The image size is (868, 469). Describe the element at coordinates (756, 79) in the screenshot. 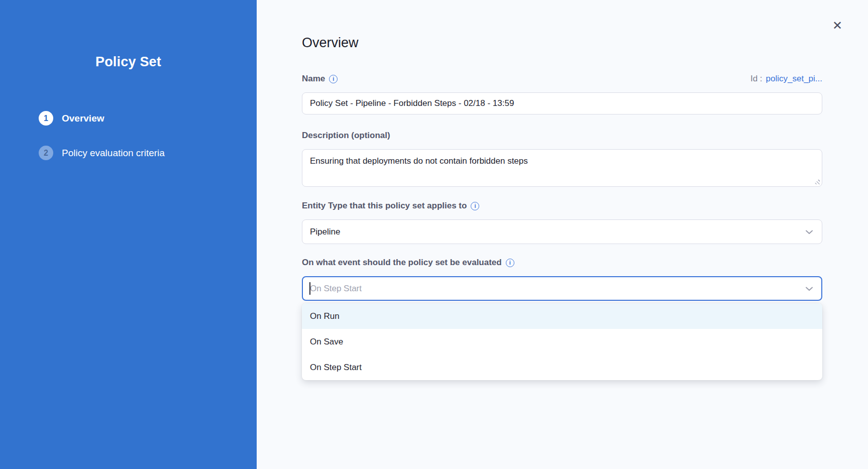

I see `id-prefix-label: Id :` at that location.